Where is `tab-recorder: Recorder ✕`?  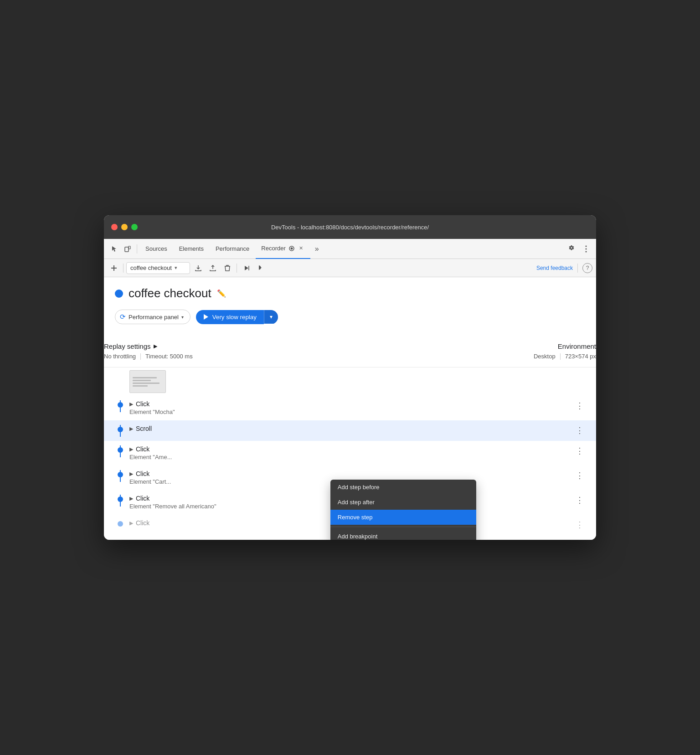 tab-recorder: Recorder ✕ is located at coordinates (283, 249).